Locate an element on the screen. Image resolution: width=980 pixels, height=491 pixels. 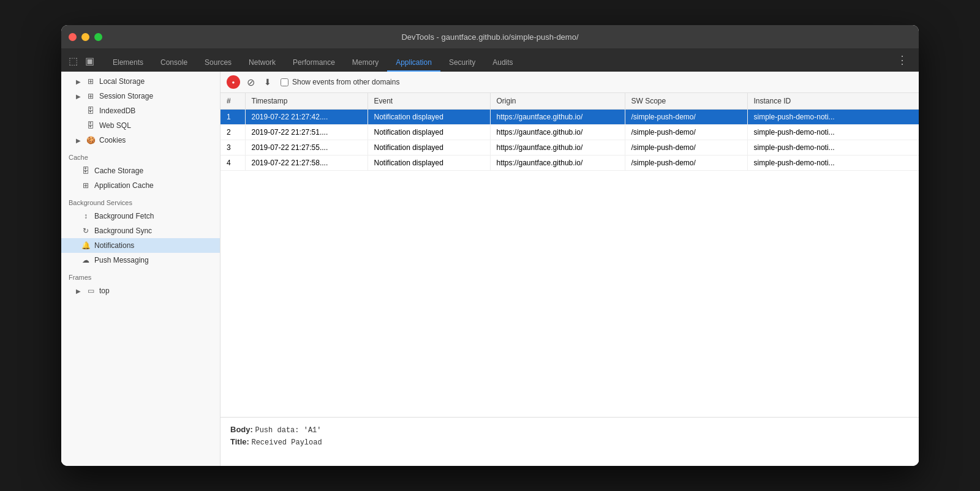
sidebar-item-application-cache: ⊞ Application Cache is located at coordinates (141, 186).